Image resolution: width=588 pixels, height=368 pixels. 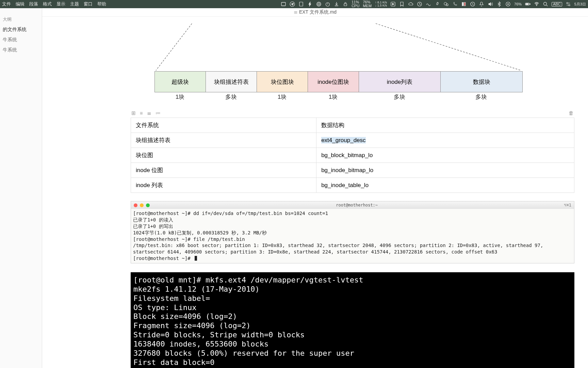 What do you see at coordinates (224, 155) in the screenshot?
I see `cell-fs: 块位图` at bounding box center [224, 155].